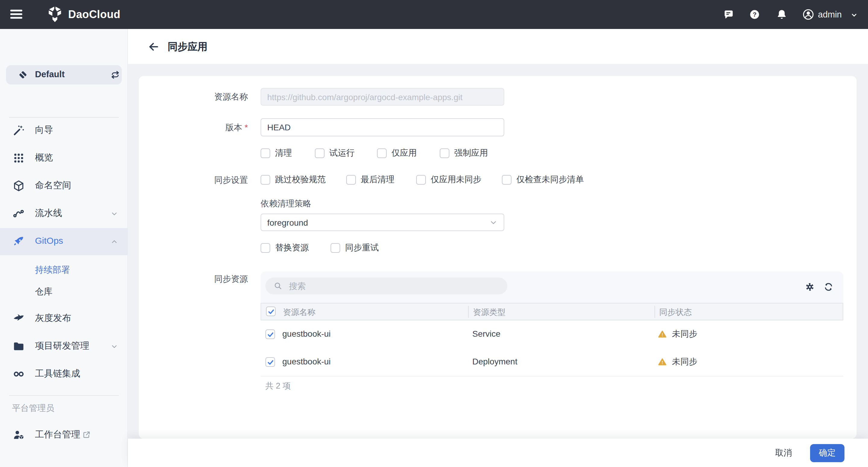 Image resolution: width=868 pixels, height=467 pixels. What do you see at coordinates (382, 97) in the screenshot?
I see `resource-name-input` at bounding box center [382, 97].